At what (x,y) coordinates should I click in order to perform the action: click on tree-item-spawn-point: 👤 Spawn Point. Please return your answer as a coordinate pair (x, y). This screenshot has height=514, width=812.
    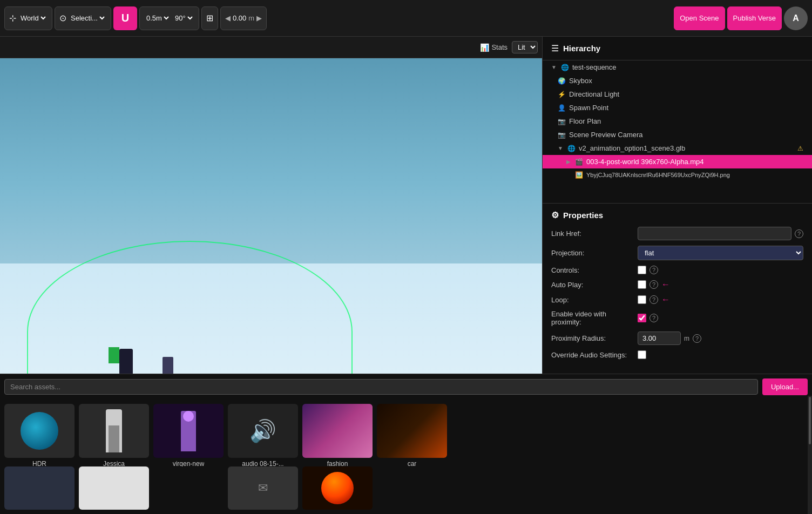
    Looking at the image, I should click on (677, 108).